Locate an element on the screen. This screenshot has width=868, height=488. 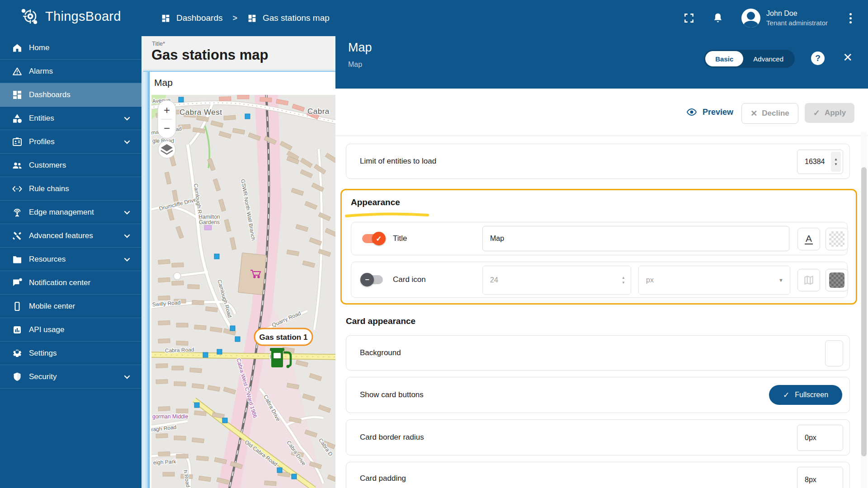
poi-label: Gardens is located at coordinates (209, 222).